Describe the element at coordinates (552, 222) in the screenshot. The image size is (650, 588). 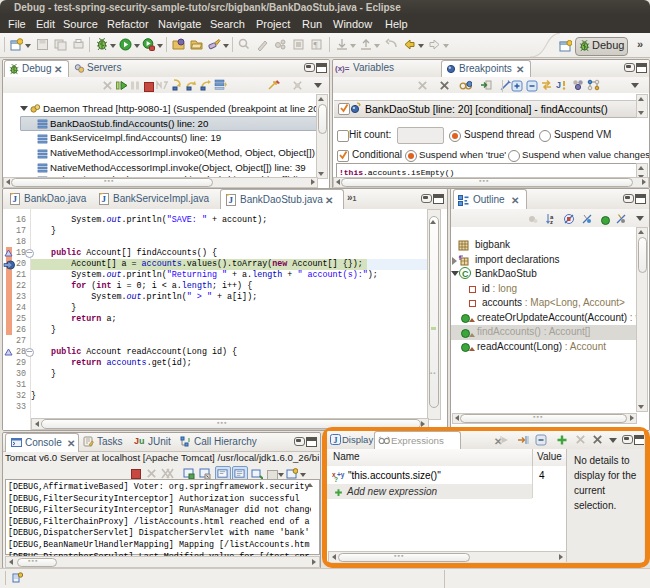
I see `svg-text: z` at that location.